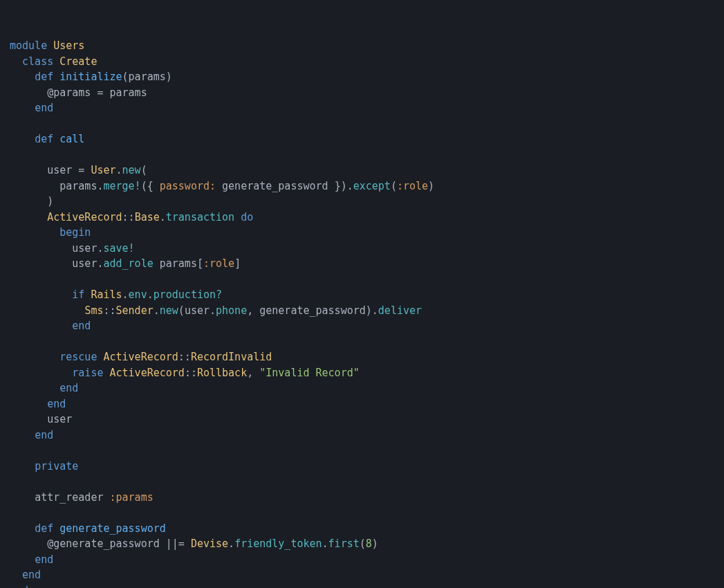  Describe the element at coordinates (78, 357) in the screenshot. I see `keyword: rescue` at that location.